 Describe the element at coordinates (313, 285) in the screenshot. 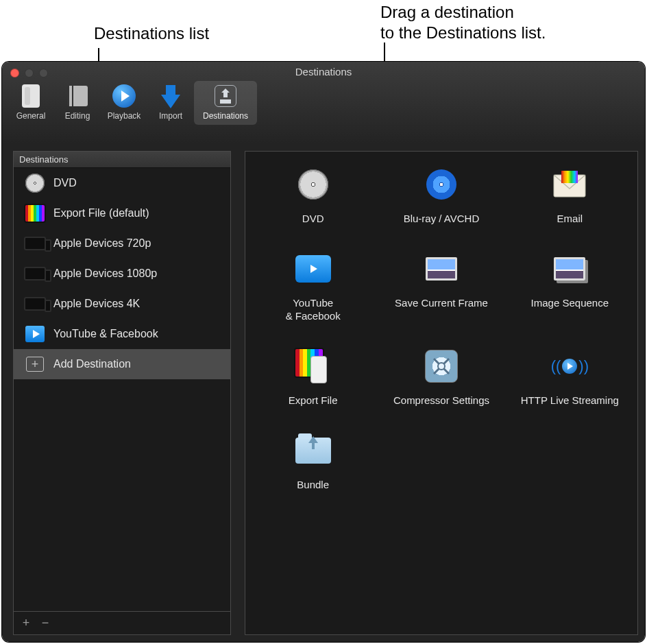

I see `grid-item-youtube-facebook: YouTube & Facebook` at that location.